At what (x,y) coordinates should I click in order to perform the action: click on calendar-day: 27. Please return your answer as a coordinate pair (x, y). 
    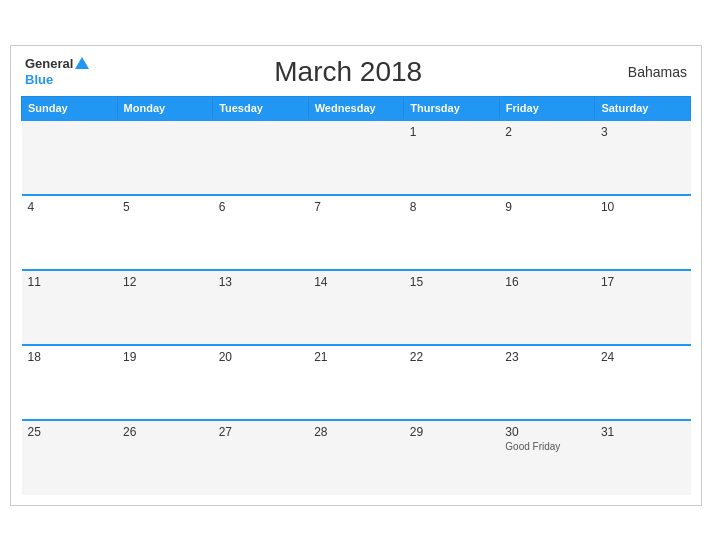
    Looking at the image, I should click on (261, 458).